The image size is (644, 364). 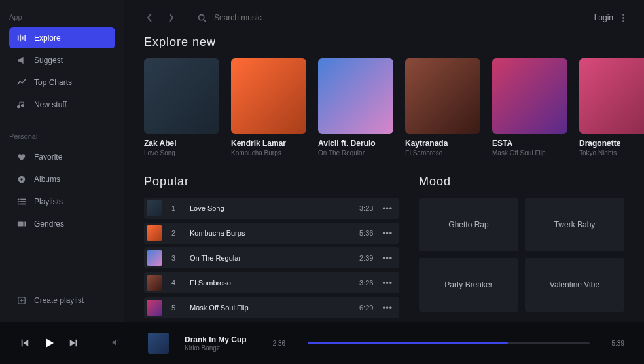 I want to click on track-title: Mask Off Soul Flip, so click(x=275, y=308).